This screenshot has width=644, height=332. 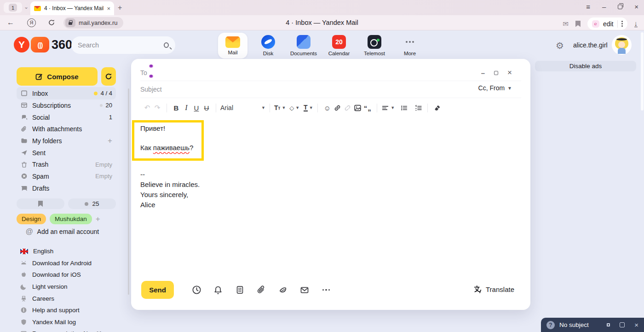 I want to click on service-mail: Mail, so click(x=233, y=46).